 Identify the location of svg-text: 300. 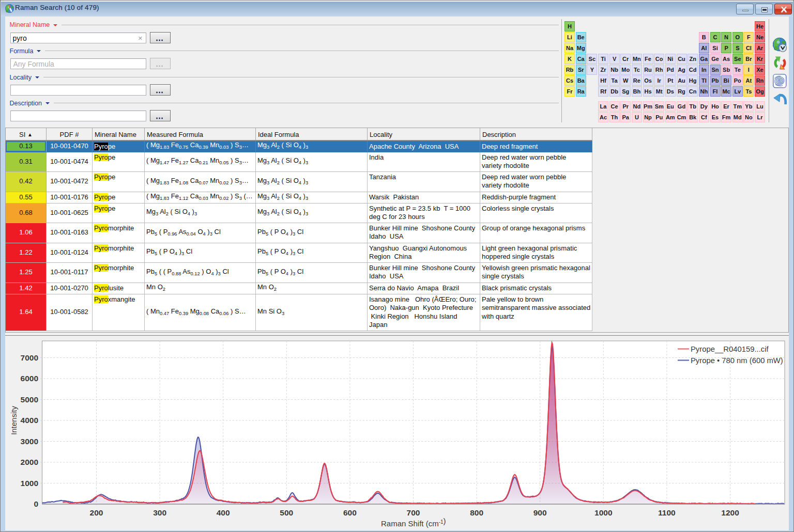
(160, 512).